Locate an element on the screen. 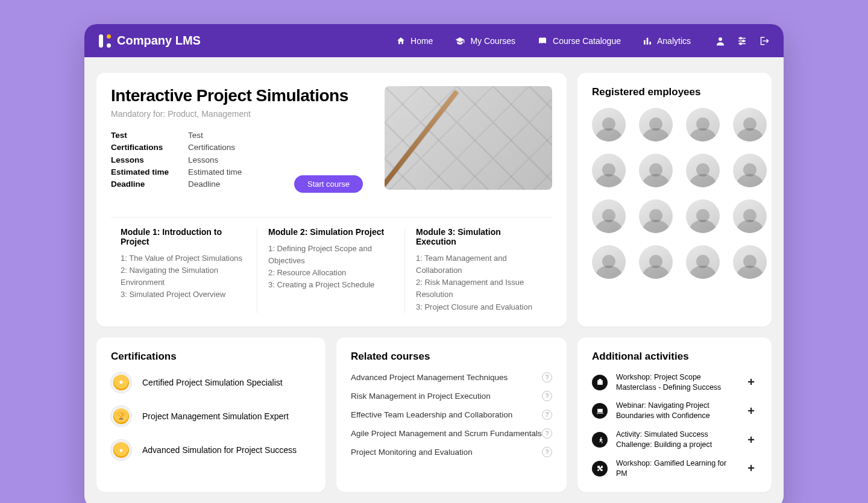 This screenshot has height=503, width=868. nav-analytics: Analytics is located at coordinates (667, 41).